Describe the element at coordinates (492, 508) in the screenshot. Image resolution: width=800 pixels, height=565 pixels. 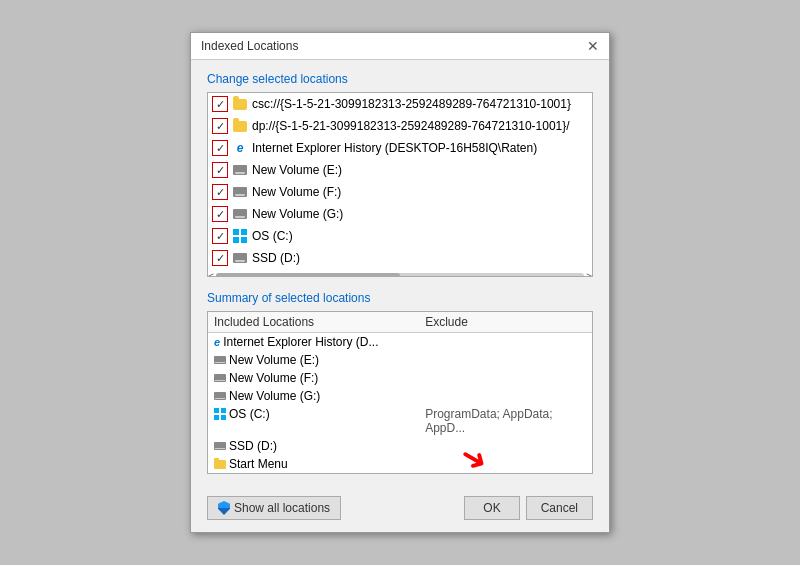
I see `ok-button: OK` at that location.